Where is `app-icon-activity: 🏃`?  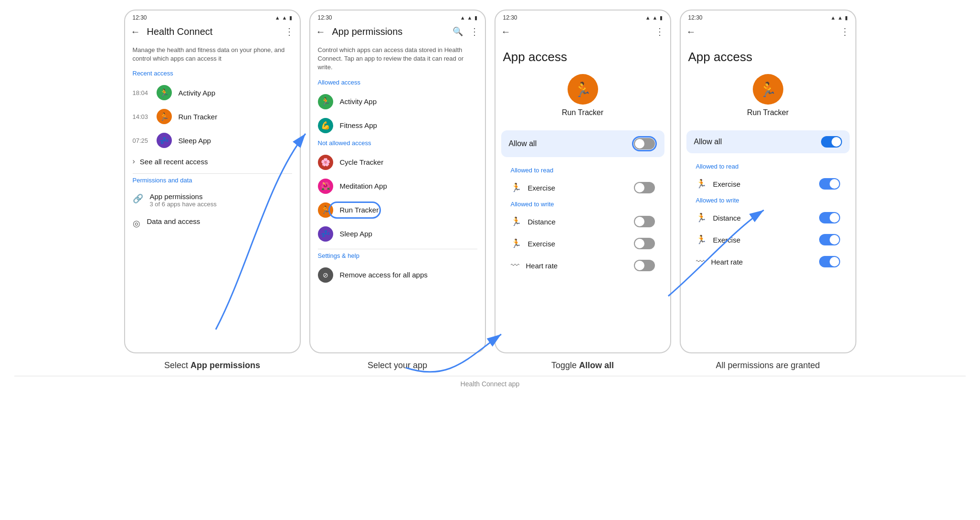
app-icon-activity: 🏃 is located at coordinates (164, 93).